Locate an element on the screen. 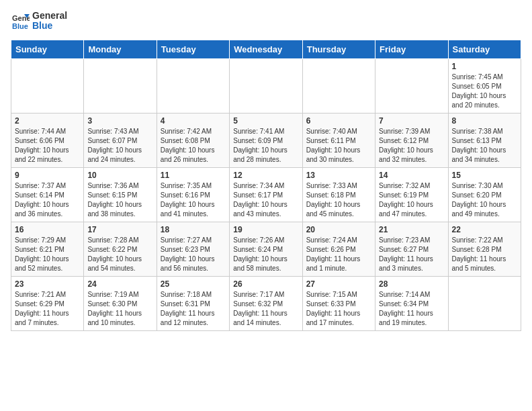 This screenshot has width=532, height=411. logo-icon: General Blue is located at coordinates (20, 21).